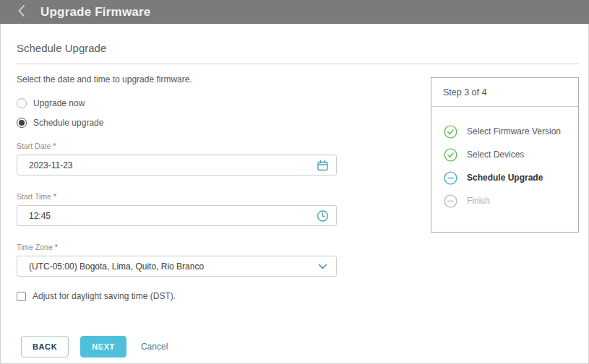 This screenshot has width=589, height=364. I want to click on page-title: Upgrade Firmware, so click(95, 12).